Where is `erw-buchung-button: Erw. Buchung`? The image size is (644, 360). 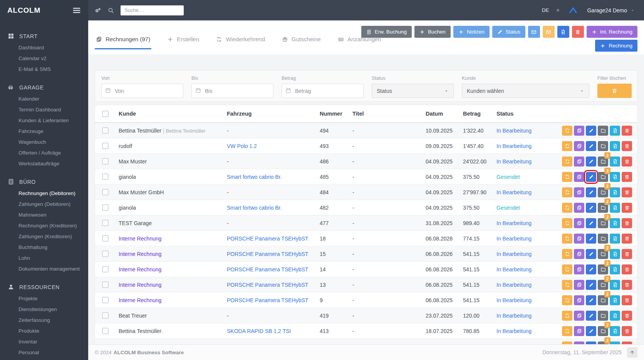 erw-buchung-button: Erw. Buchung is located at coordinates (387, 32).